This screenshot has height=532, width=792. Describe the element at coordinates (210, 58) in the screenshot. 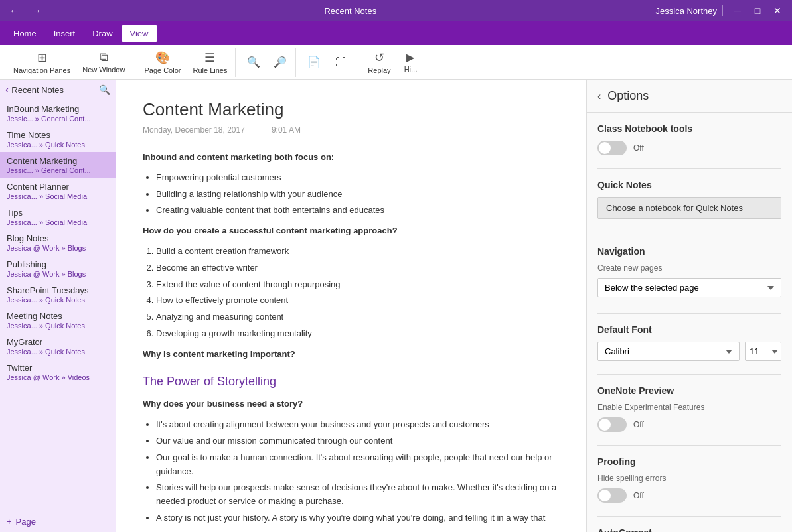

I see `rule-lines-icon: ☰` at that location.